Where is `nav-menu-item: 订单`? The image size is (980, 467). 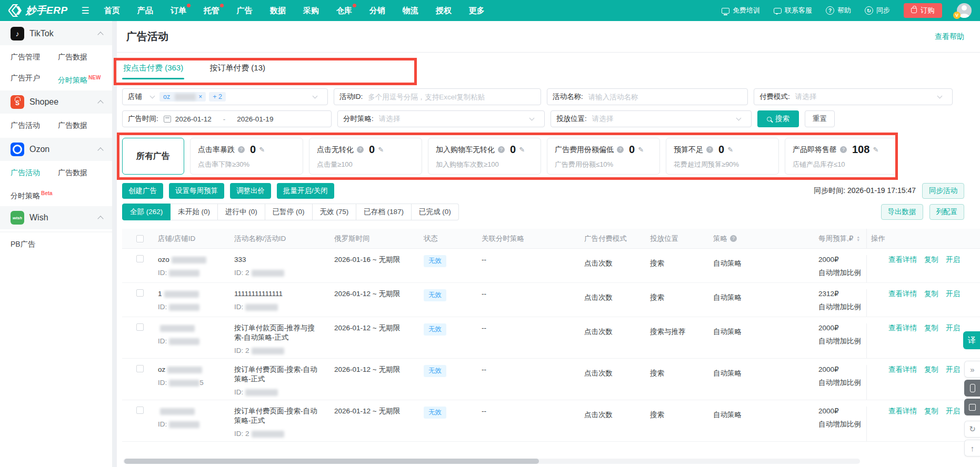
nav-menu-item: 订单 is located at coordinates (178, 11).